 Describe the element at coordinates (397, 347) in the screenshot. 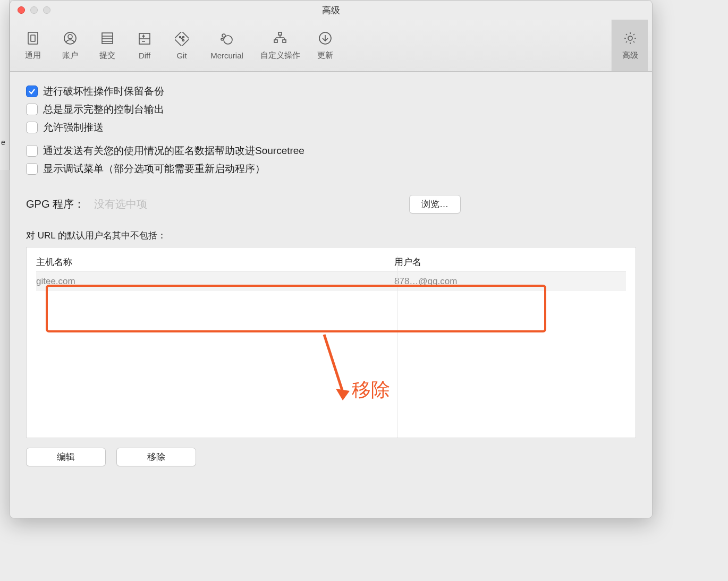

I see `column-divider` at that location.